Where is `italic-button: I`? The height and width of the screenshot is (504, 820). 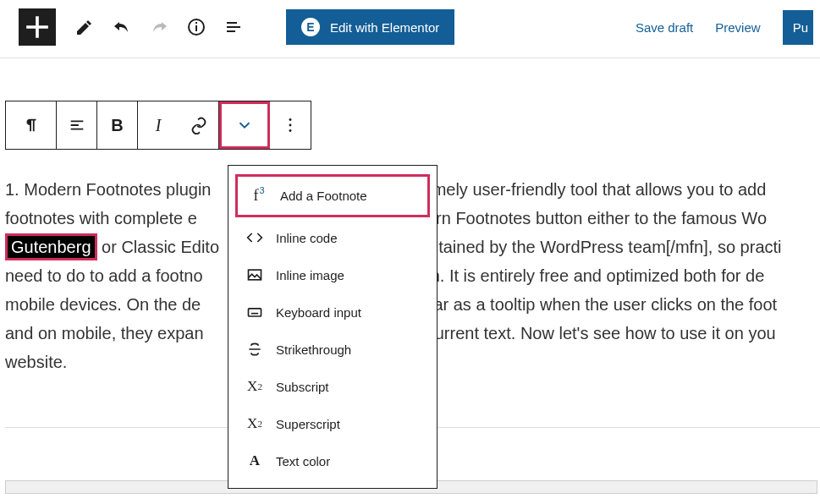 italic-button: I is located at coordinates (158, 125).